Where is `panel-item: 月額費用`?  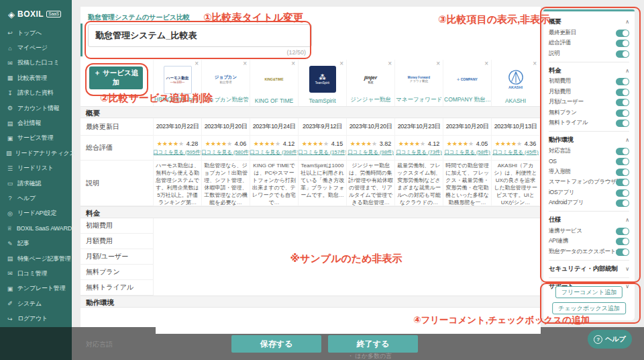 panel-item: 月額費用 is located at coordinates (589, 92).